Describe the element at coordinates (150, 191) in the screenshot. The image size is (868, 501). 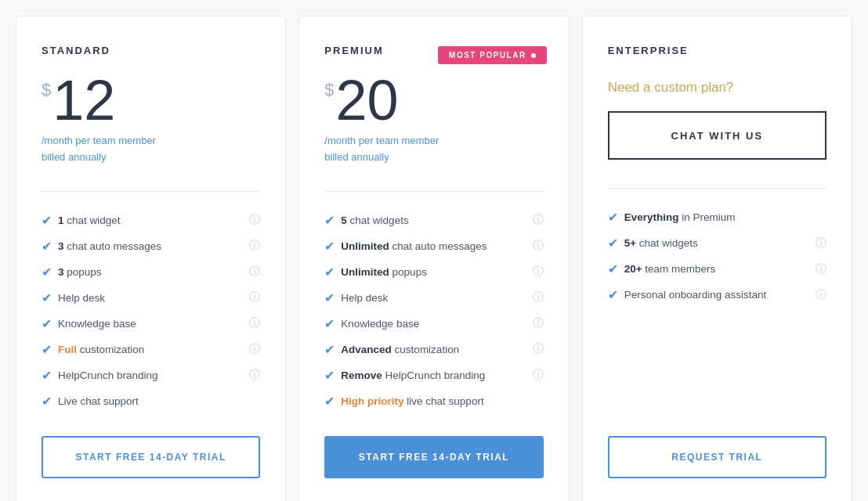
I see `standard-divider` at that location.